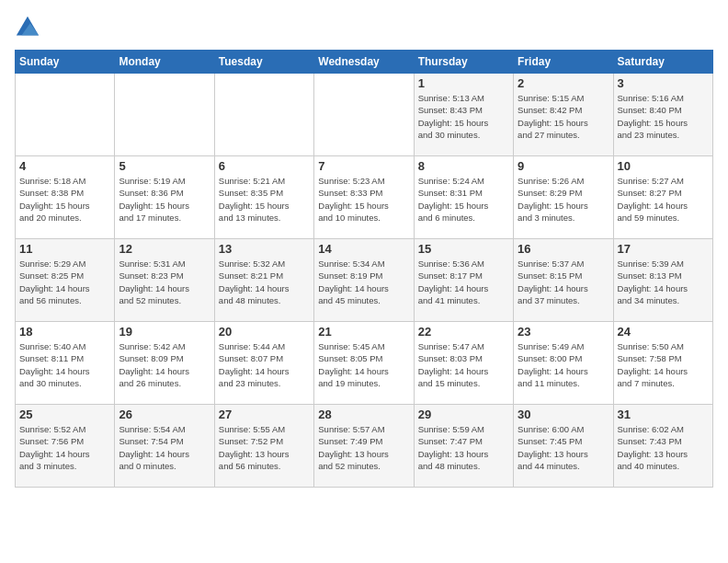 The height and width of the screenshot is (563, 728). Describe the element at coordinates (463, 198) in the screenshot. I see `calendar-cell: 8Sunrise: 5:24 AM Sunset: 8:31 PM Daylig…` at that location.